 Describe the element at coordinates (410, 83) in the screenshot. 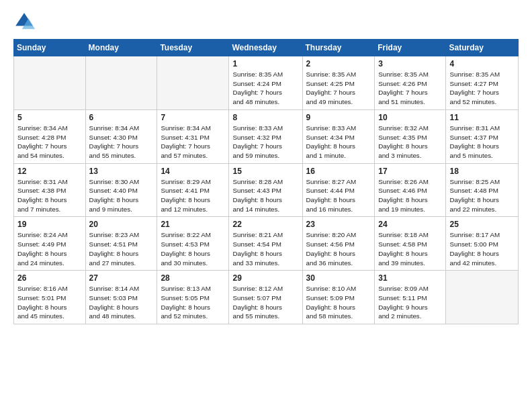

I see `calendar-cell: 3Sunrise: 8:35 AM Sunset: 4:26 PM Daylig…` at that location.